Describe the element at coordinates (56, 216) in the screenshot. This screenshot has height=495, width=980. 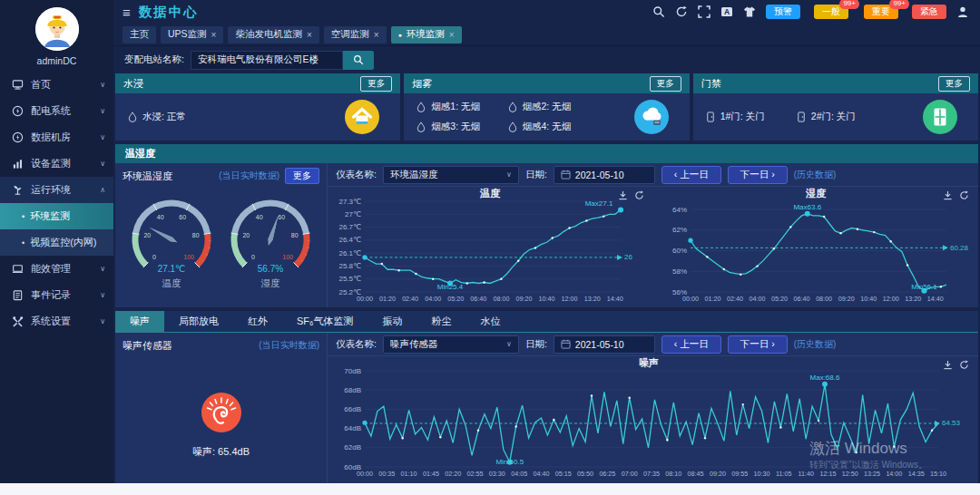
I see `sidebar-subitem-env-monitor: • 环境监测` at that location.